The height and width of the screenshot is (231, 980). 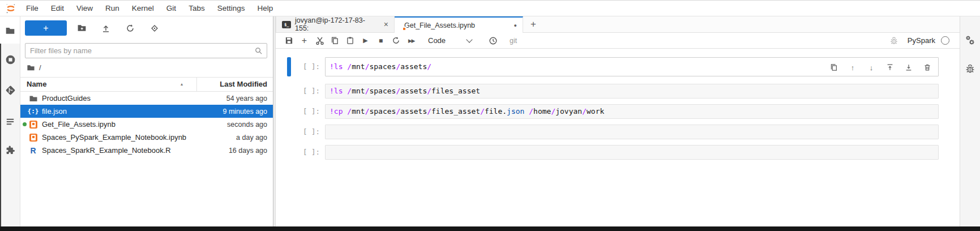 I want to click on cell-editor: !ls /mnt/spaces/assets/ ↑ ↓, so click(x=632, y=67).